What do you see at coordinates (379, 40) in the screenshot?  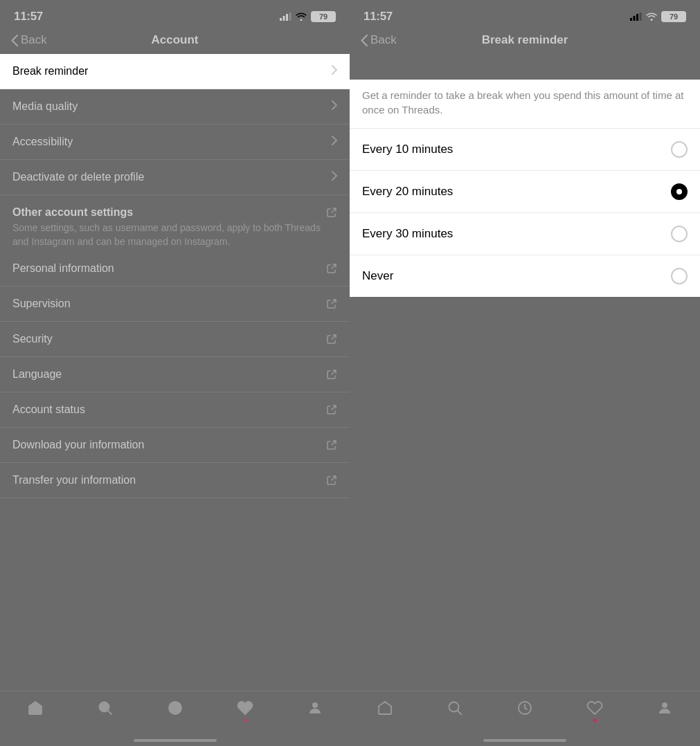 I see `right-back-button: Back` at bounding box center [379, 40].